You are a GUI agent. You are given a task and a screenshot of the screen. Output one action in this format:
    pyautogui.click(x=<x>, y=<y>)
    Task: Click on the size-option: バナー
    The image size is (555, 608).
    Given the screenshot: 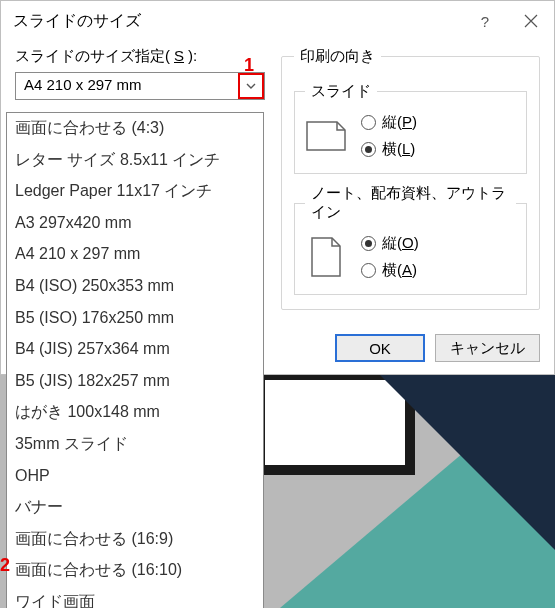 What is the action you would take?
    pyautogui.click(x=135, y=508)
    